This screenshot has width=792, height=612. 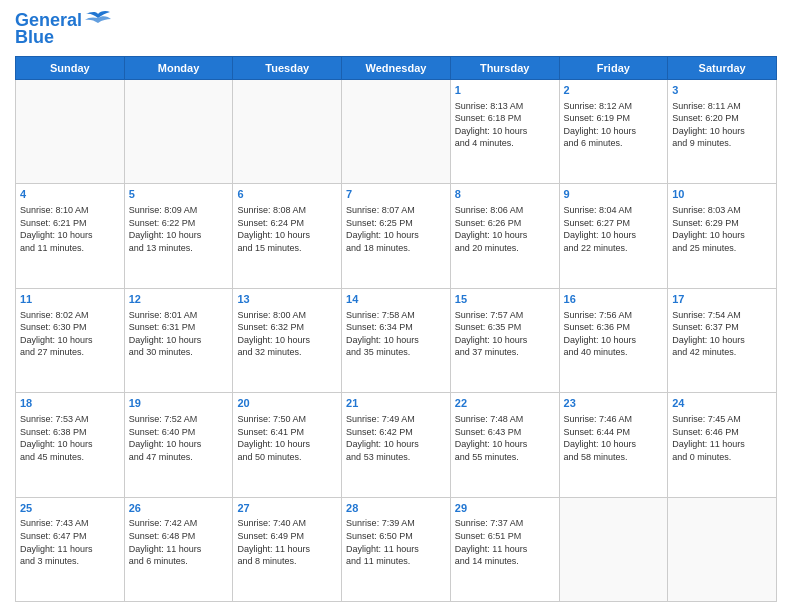 I want to click on day-header-tuesday: Tuesday, so click(x=288, y=68).